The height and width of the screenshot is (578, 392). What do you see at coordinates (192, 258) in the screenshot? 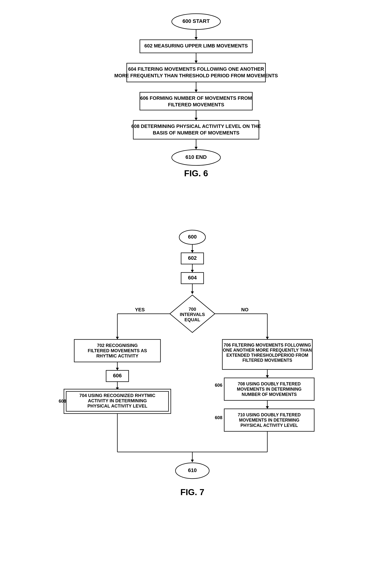
I see `svg-text: 602` at bounding box center [192, 258].